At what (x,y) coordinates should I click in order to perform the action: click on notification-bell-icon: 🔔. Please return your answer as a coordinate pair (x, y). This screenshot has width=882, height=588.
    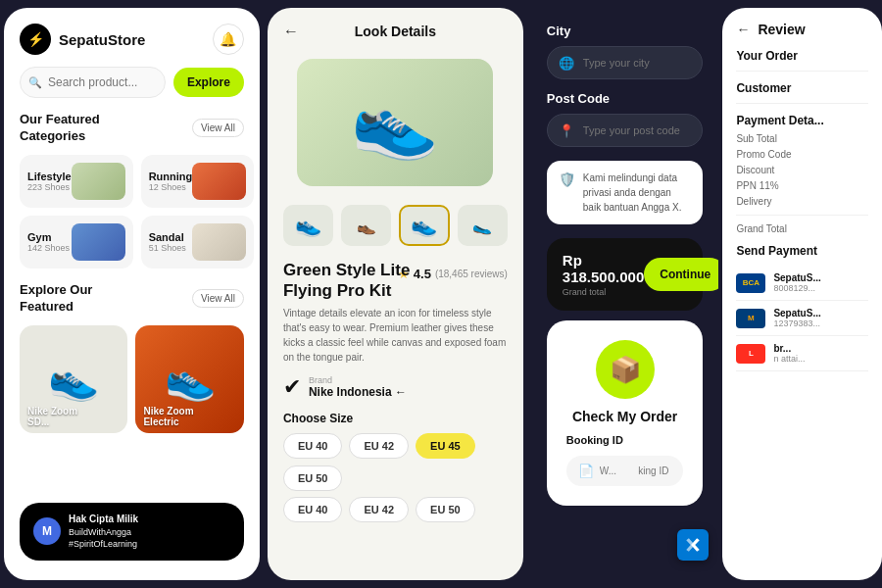
    Looking at the image, I should click on (228, 39).